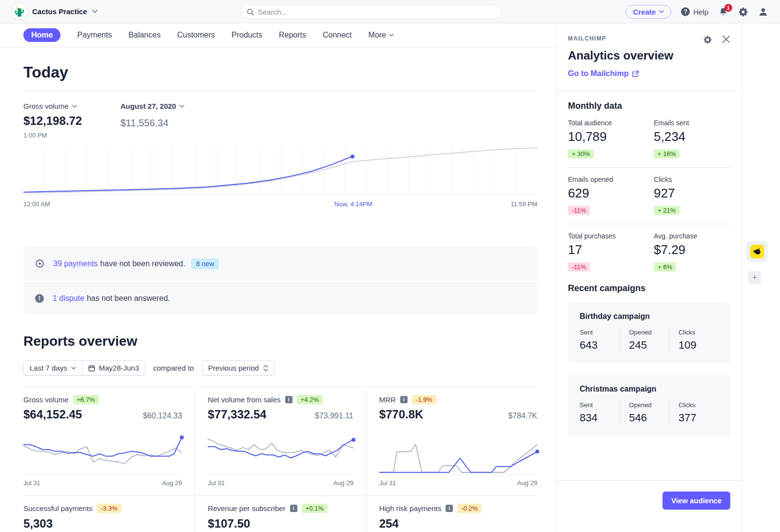 This screenshot has height=532, width=780. What do you see at coordinates (280, 263) in the screenshot?
I see `payments-review-alert: 39 paymentshave not been reviewed.8 new` at bounding box center [280, 263].